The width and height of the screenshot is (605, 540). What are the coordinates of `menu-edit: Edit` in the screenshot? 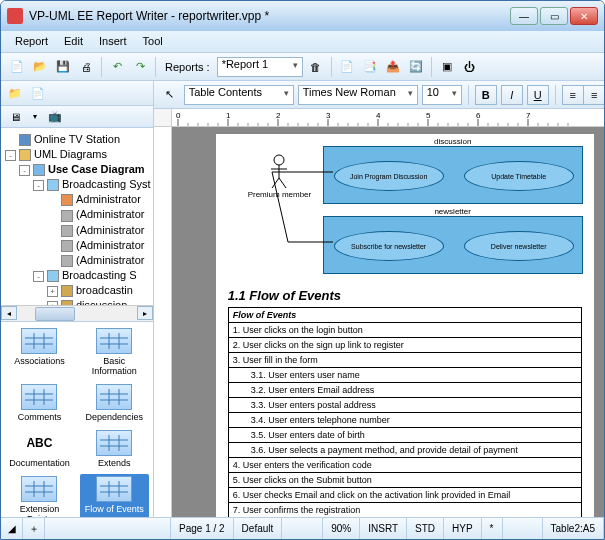 It's located at (74, 42).